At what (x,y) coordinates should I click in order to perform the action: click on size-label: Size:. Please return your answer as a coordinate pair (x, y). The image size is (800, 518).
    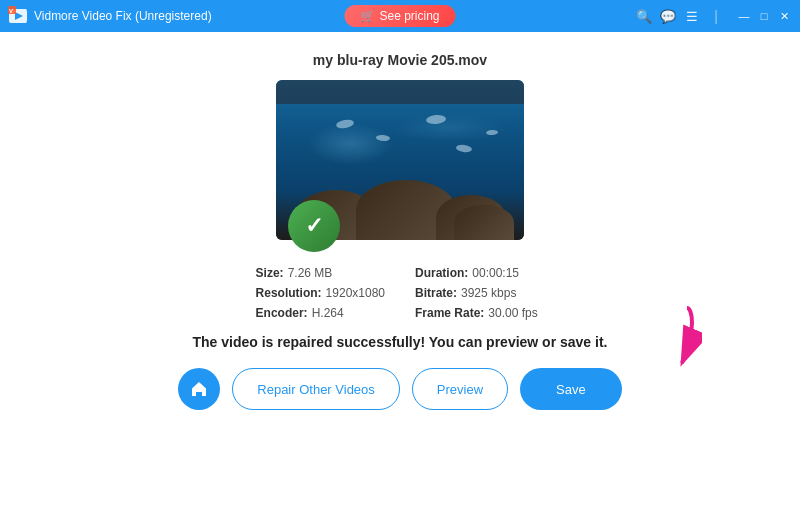
    Looking at the image, I should click on (270, 273).